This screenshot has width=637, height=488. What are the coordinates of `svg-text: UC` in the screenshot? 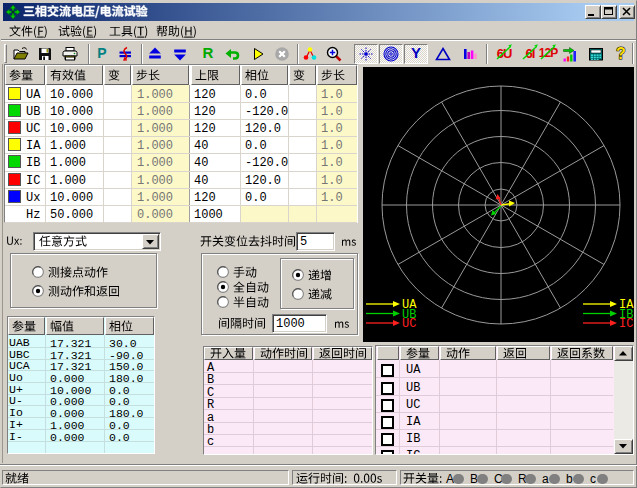 It's located at (409, 324).